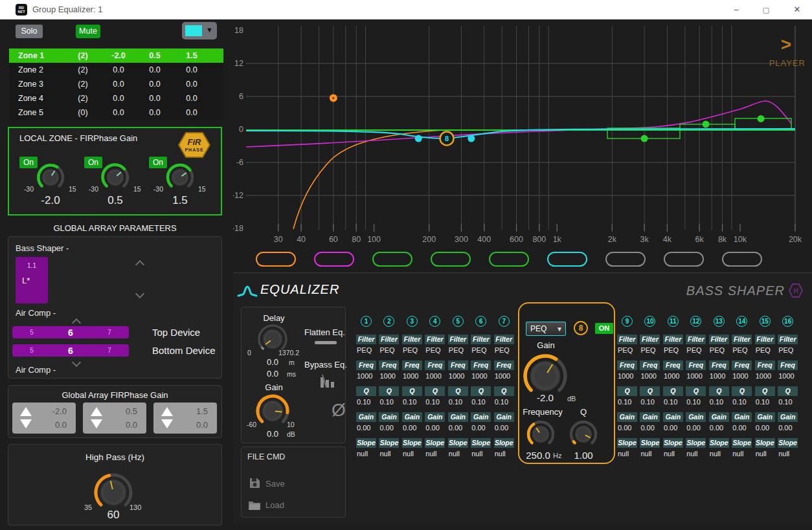  Describe the element at coordinates (140, 265) in the screenshot. I see `chevron-up-icon` at that location.